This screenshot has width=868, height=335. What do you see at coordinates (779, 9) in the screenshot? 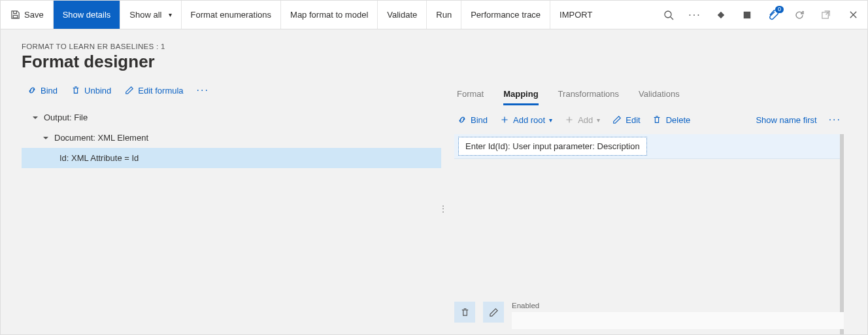
I see `attachments-badge: 0` at bounding box center [779, 9].